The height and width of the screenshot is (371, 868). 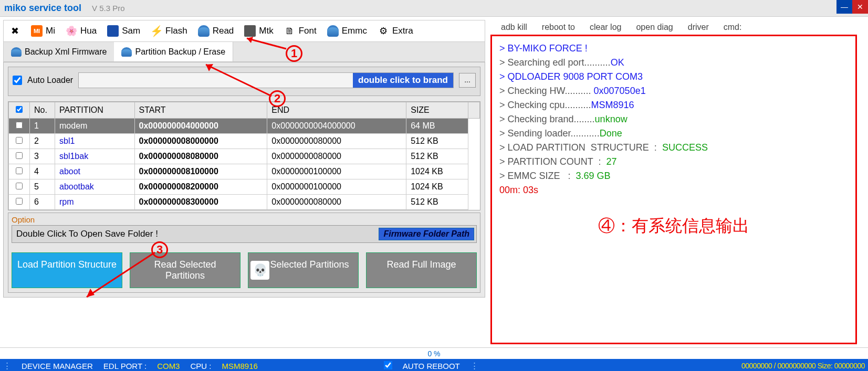 What do you see at coordinates (245, 187) in the screenshot?
I see `table-row: 5abootbak0x0000000082000000x000000010000…` at bounding box center [245, 187].